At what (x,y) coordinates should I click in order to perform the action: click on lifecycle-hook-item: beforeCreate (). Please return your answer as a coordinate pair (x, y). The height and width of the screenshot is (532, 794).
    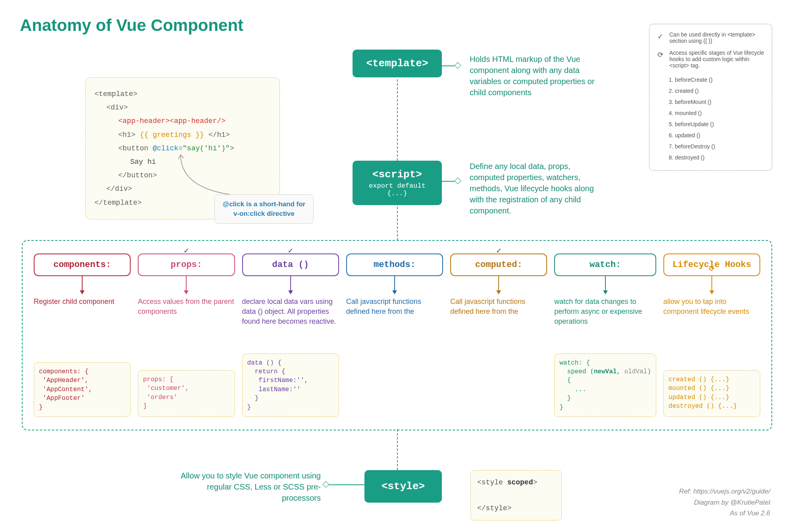
    Looking at the image, I should click on (720, 80).